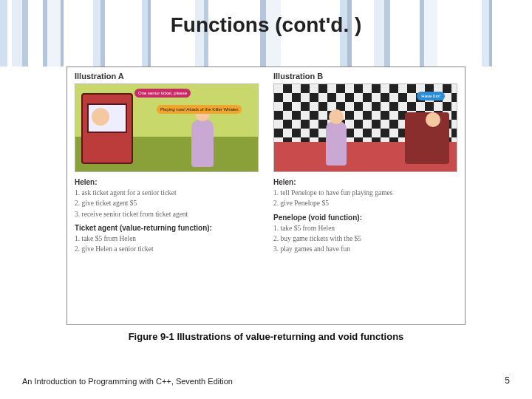 This screenshot has width=532, height=399. I want to click on penelope-icon, so click(433, 120).